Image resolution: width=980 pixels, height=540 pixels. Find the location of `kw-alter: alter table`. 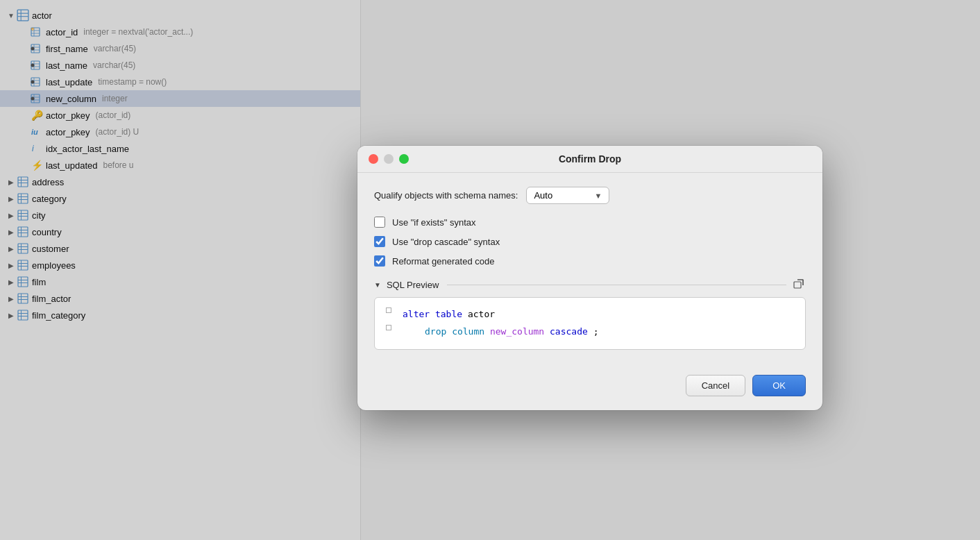

kw-alter: alter table is located at coordinates (432, 314).